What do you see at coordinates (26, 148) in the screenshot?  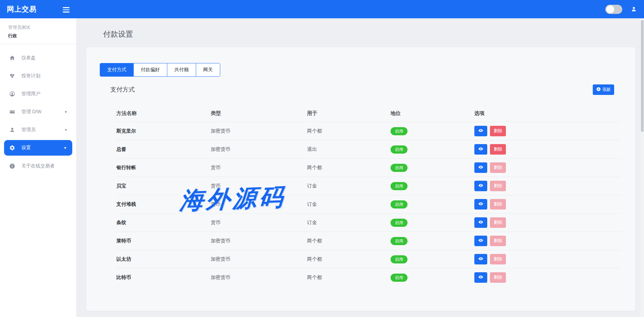 I see `sidebar-item-label: 设置` at bounding box center [26, 148].